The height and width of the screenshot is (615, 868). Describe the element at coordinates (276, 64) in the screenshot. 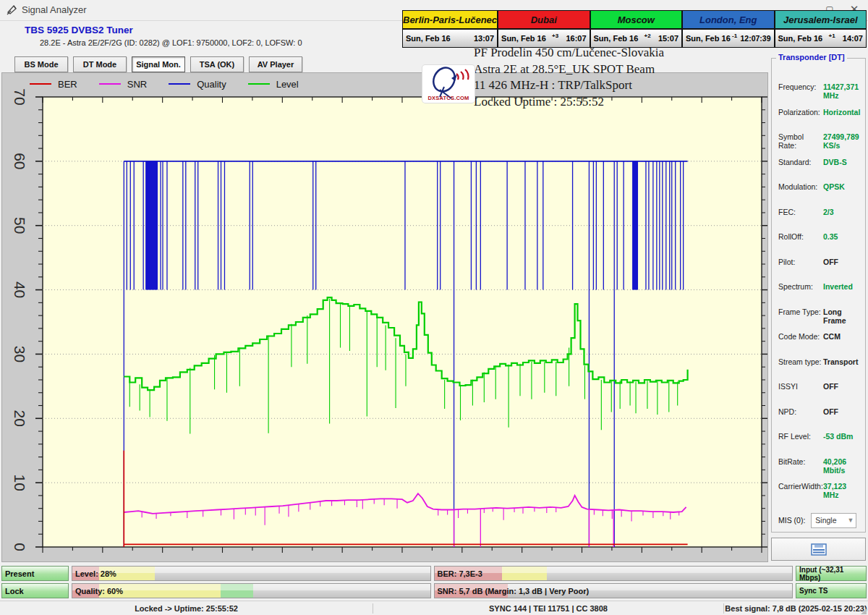

I see `mode-button-av-player: AV Player` at that location.